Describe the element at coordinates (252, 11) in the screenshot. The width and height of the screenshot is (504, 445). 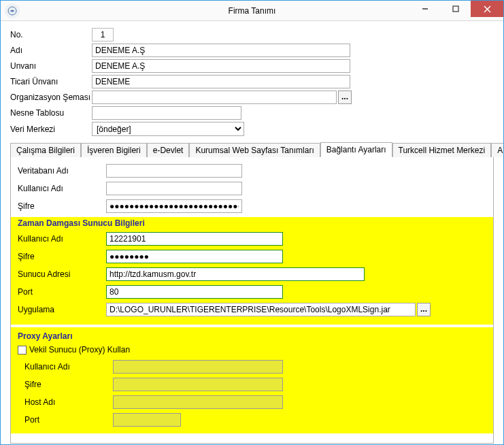
I see `titlebar: Firma Tanımı` at that location.